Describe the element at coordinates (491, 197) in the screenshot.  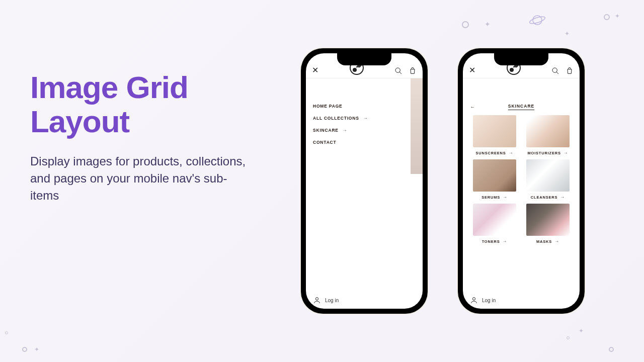
I see `tile-label: SERUMS` at that location.